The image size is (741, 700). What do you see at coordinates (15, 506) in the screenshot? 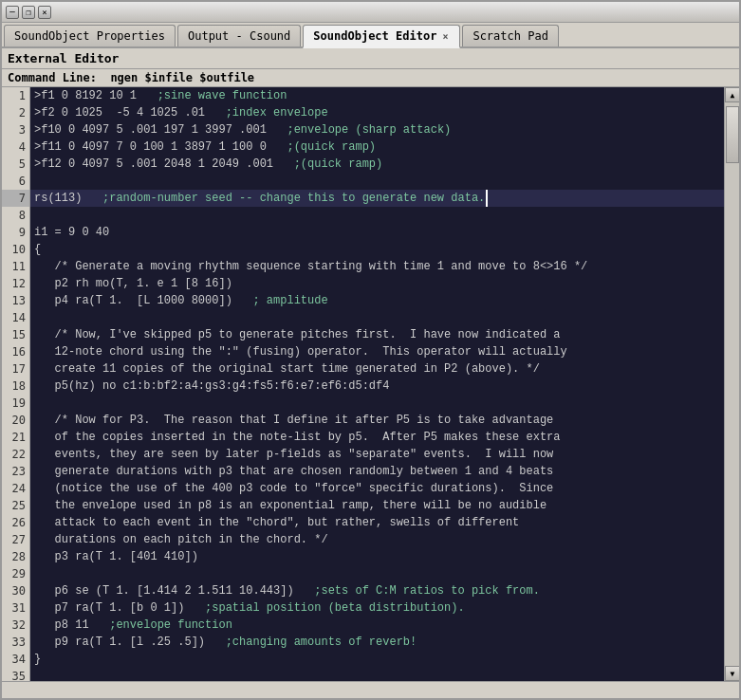
I see `line-number-25: 25` at bounding box center [15, 506].